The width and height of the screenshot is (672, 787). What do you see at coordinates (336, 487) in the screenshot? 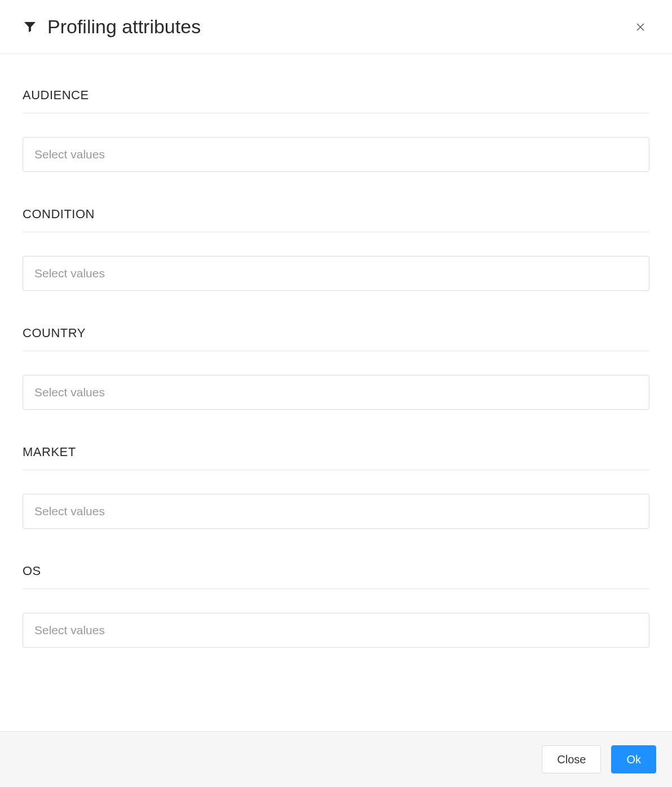
I see `section-market: MARKET` at bounding box center [336, 487].